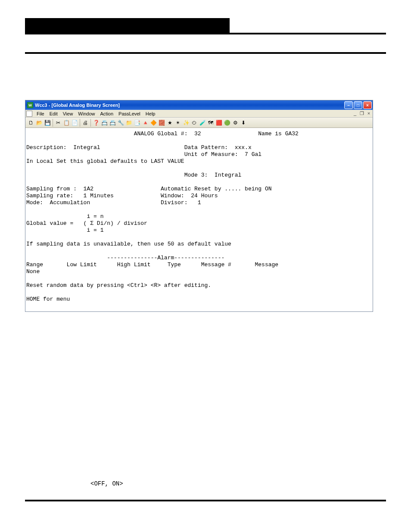 Image resolution: width=411 pixels, height=532 pixels. Describe the element at coordinates (129, 123) in the screenshot. I see `toolbar-button: 📁` at that location.